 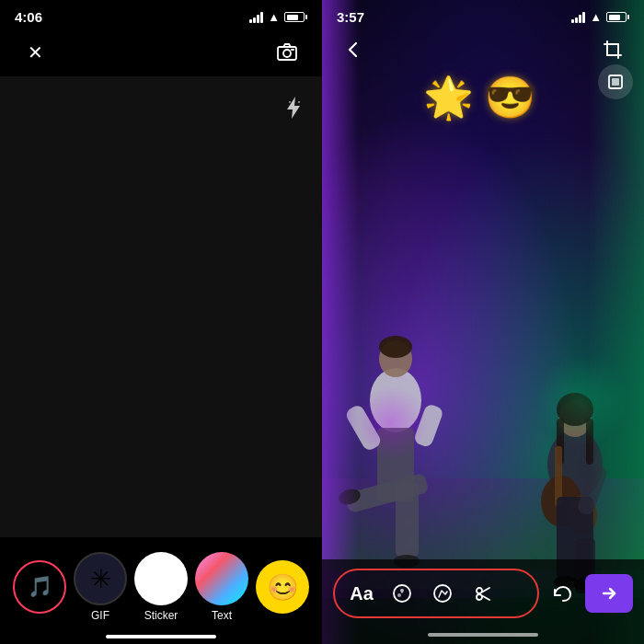 I want to click on ambient-light-left, so click(x=391, y=423).